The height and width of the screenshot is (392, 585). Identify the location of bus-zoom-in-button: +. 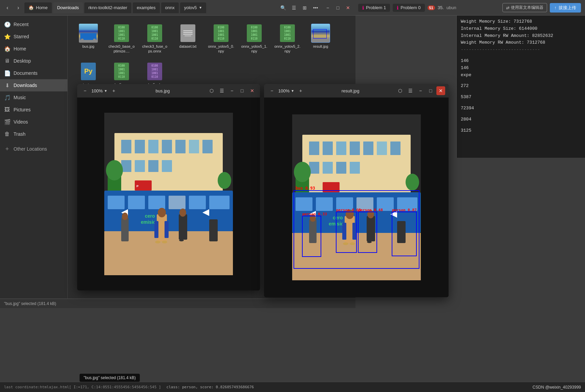
(114, 91).